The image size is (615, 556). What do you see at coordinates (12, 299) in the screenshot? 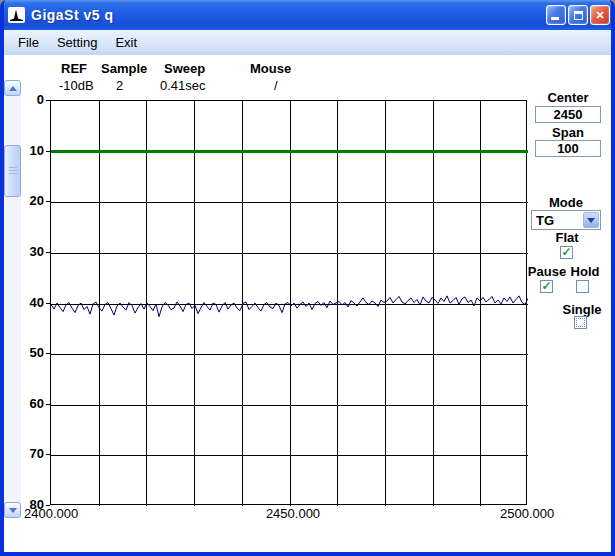
I see `vertical-scrollbar` at bounding box center [12, 299].